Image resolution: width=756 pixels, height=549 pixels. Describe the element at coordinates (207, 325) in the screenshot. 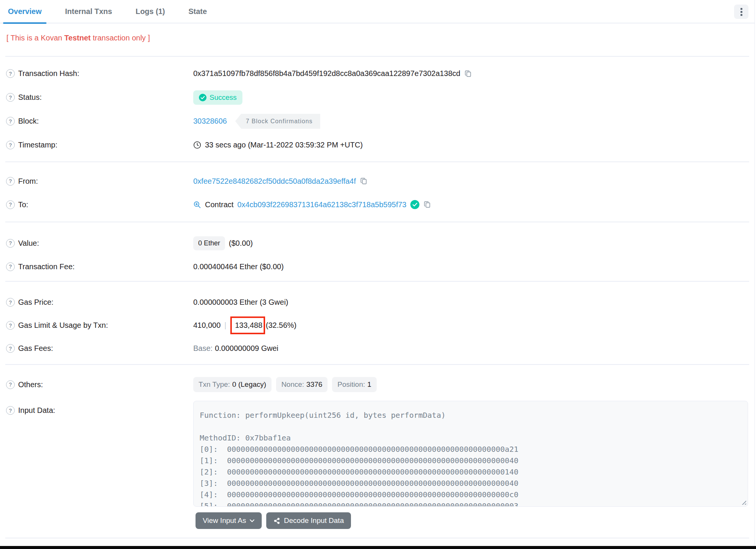

I see `gas-limit-value: 410,000` at that location.